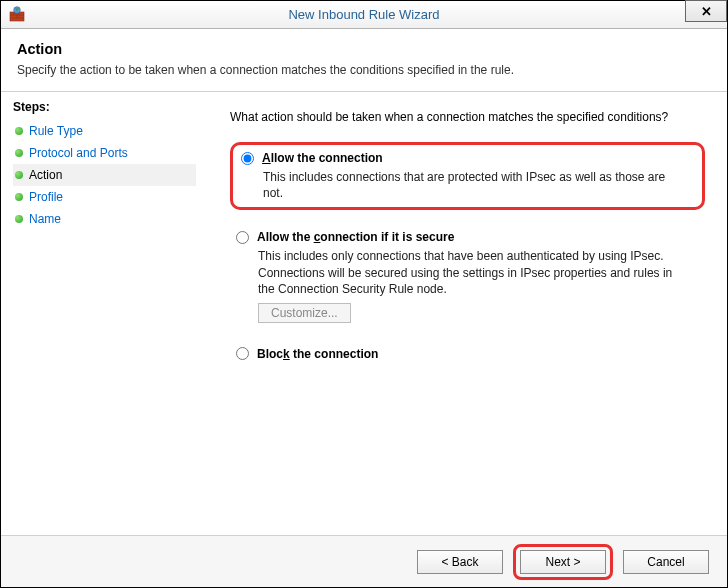 This screenshot has width=728, height=588. I want to click on prompt-text: What action should be taken when a conne…, so click(468, 117).